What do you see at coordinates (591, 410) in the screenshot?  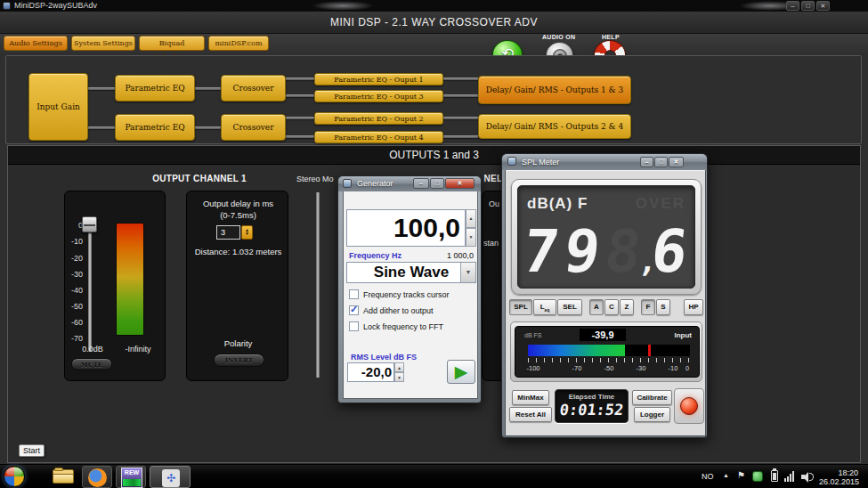 I see `elapsed-time-value: 0:01:52` at bounding box center [591, 410].